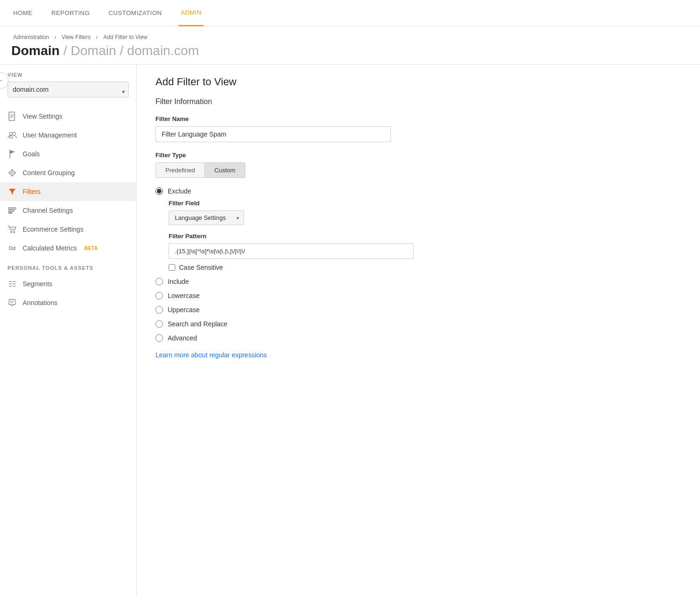 Image resolution: width=700 pixels, height=597 pixels. What do you see at coordinates (12, 284) in the screenshot?
I see `segments-icon` at bounding box center [12, 284].